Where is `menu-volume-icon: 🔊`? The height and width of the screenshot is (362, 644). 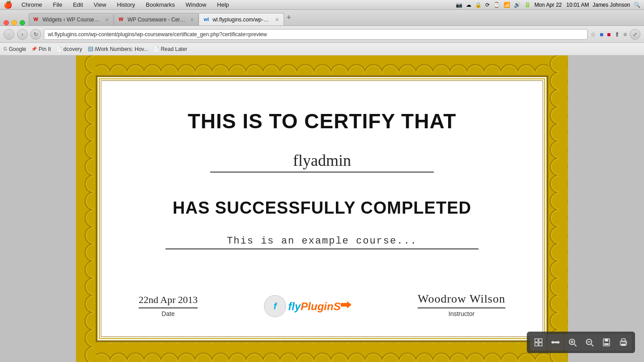
menu-volume-icon: 🔊 is located at coordinates (517, 5).